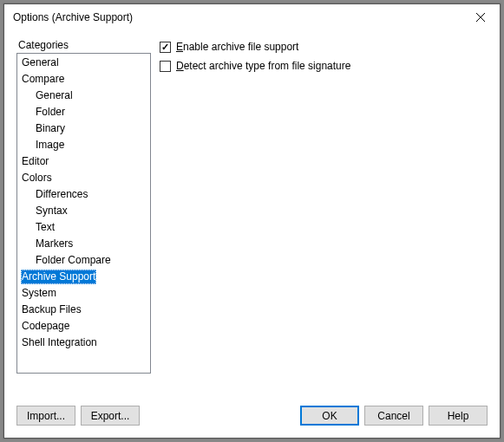 The height and width of the screenshot is (442, 504). What do you see at coordinates (59, 343) in the screenshot?
I see `tree-item-label: Shell Integration` at bounding box center [59, 343].